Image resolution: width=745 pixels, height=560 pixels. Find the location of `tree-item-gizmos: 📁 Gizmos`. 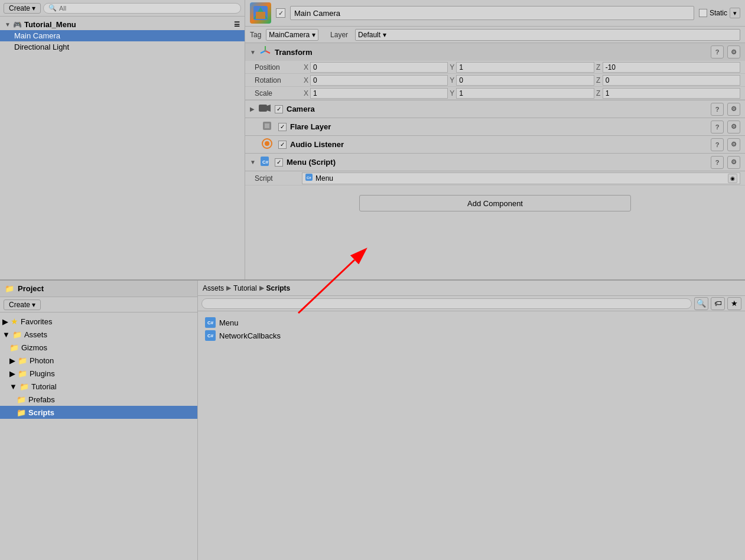

tree-item-gizmos: 📁 Gizmos is located at coordinates (99, 347).